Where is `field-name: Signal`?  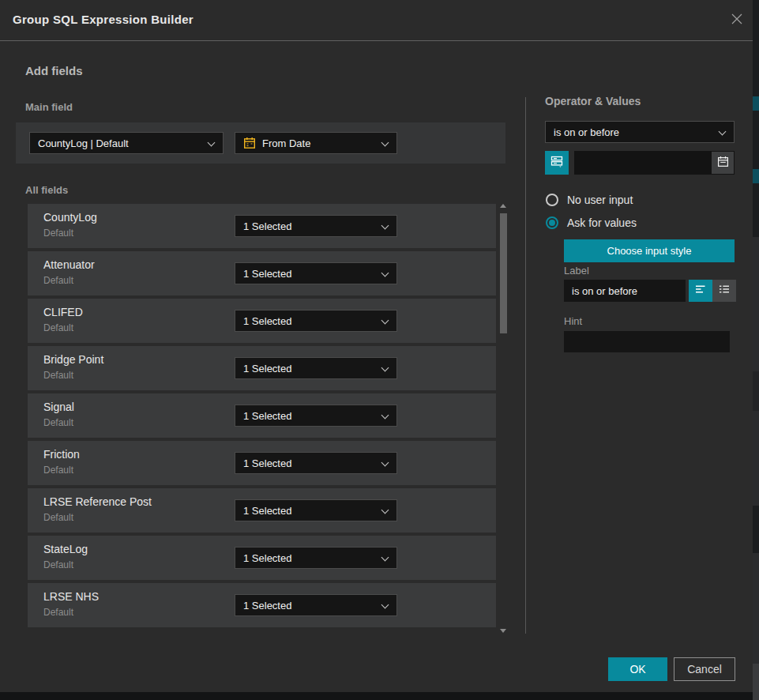
field-name: Signal is located at coordinates (58, 407).